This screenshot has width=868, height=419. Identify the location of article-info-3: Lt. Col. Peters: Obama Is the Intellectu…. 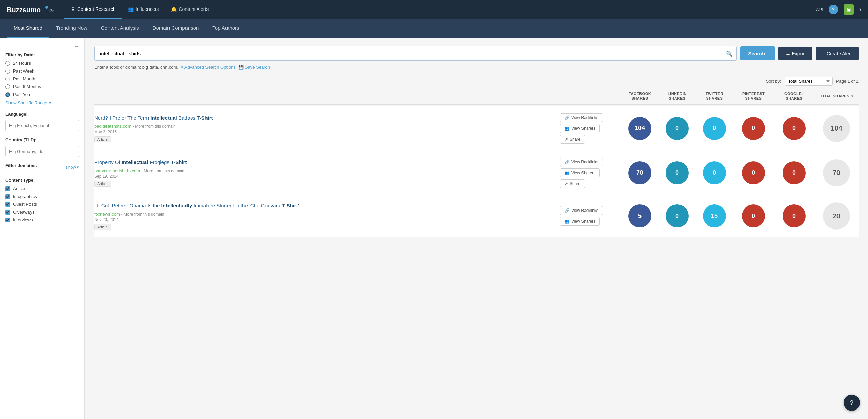
(327, 216).